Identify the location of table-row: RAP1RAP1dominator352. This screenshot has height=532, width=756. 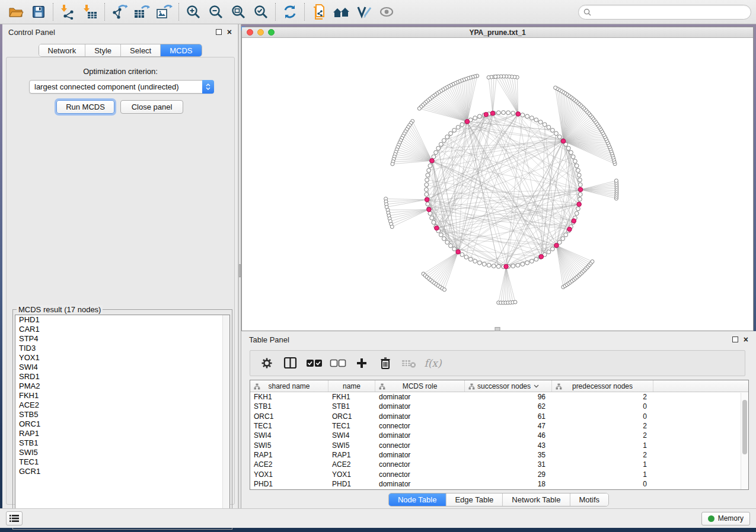
(499, 455).